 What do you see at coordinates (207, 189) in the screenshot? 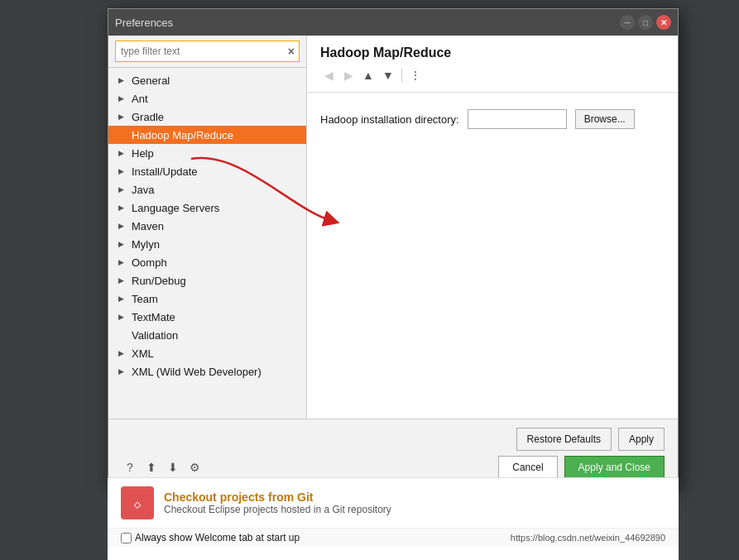
I see `tree-item-java: ▶ Java` at bounding box center [207, 189].